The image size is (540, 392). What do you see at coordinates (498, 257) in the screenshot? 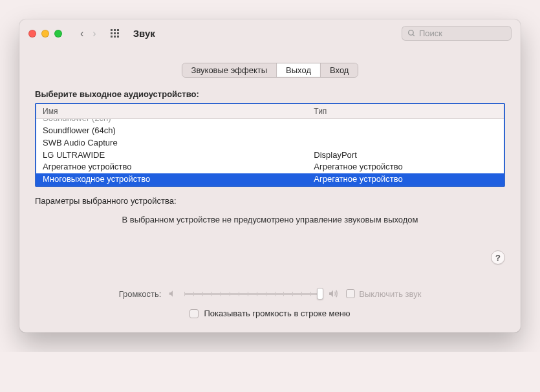
I see `help-button: ?` at bounding box center [498, 257].